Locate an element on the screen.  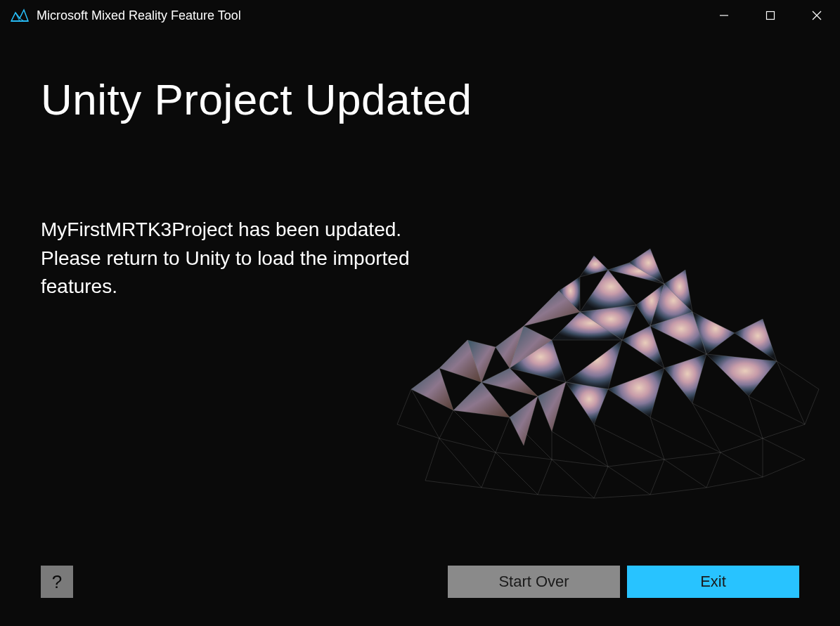
page-description: MyFirstMRTK3Project has been updated. Pl… is located at coordinates (227, 259).